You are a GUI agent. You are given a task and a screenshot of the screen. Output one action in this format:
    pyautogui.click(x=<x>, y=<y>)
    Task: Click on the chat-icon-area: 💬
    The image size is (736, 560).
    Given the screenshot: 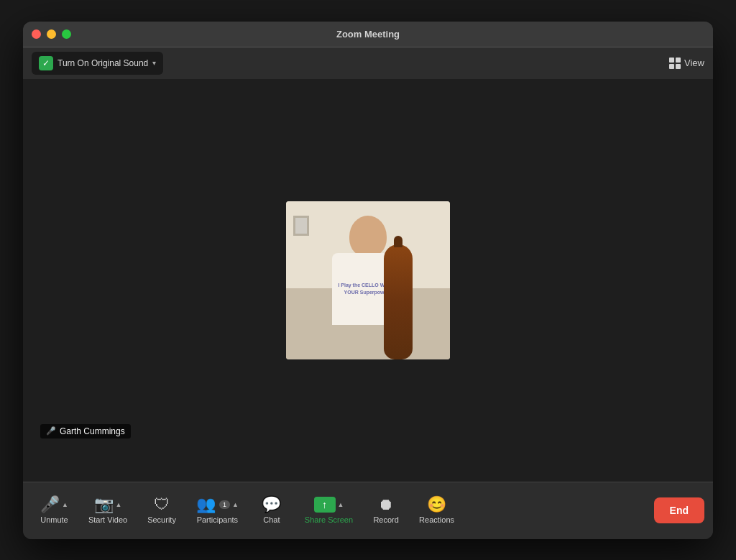 What is the action you would take?
    pyautogui.click(x=272, y=505)
    